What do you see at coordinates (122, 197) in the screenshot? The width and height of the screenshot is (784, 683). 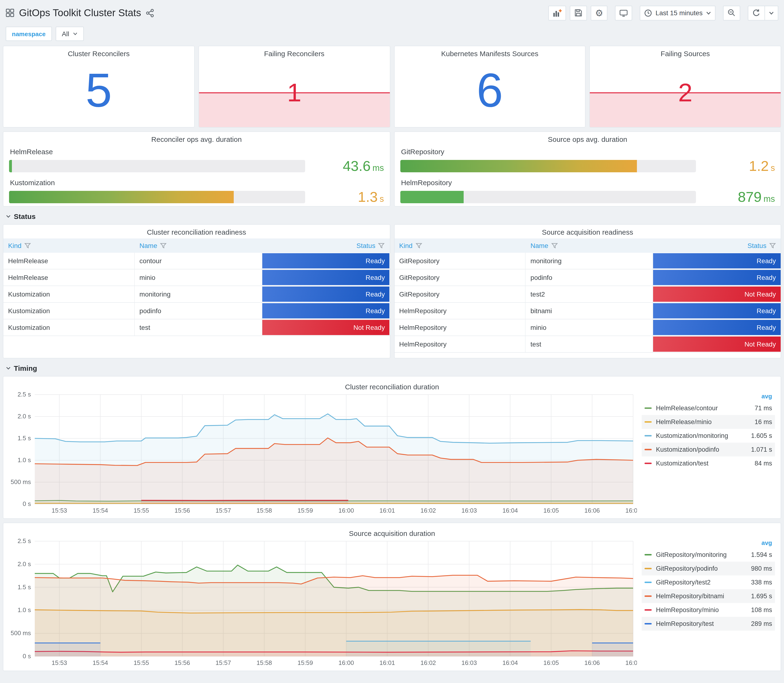 I see `gauge-fill` at bounding box center [122, 197].